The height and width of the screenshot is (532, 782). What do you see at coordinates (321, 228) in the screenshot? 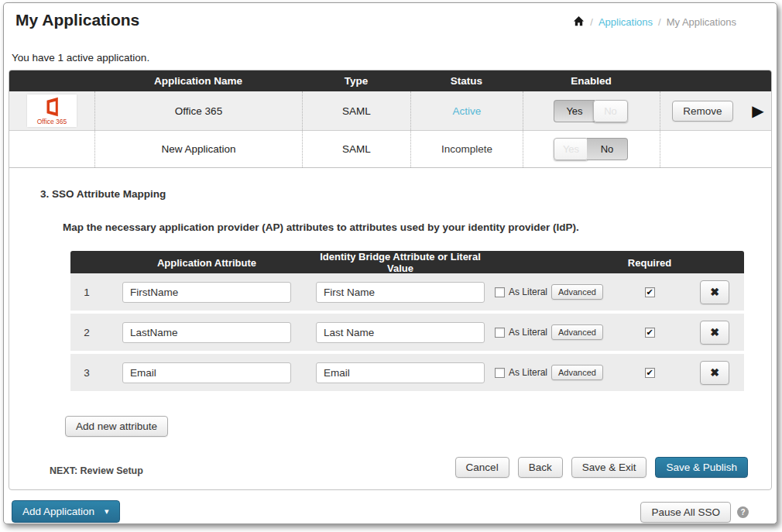
I see `sso-attribute-mapping-description: Map the necessary application provider (…` at bounding box center [321, 228].